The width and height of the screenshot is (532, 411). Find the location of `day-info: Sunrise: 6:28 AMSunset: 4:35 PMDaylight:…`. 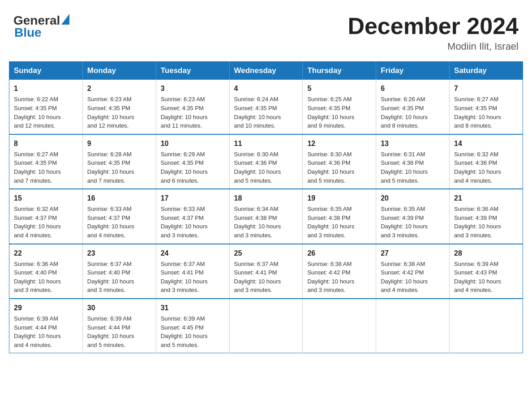

day-info: Sunrise: 6:28 AMSunset: 4:35 PMDaylight:… is located at coordinates (111, 167).